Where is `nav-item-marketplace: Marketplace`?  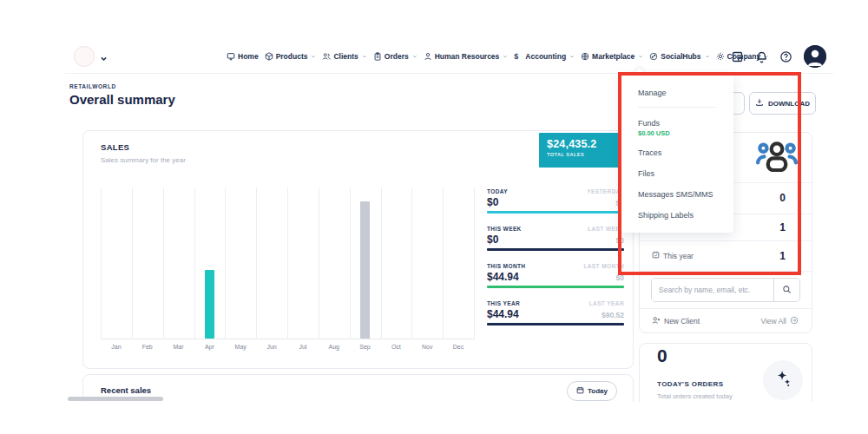 nav-item-marketplace: Marketplace is located at coordinates (612, 56).